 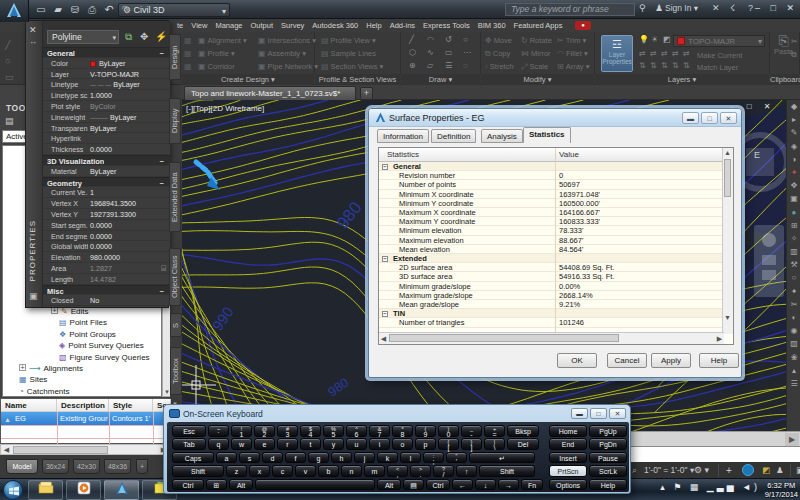 I want to click on start-button, so click(x=13, y=490).